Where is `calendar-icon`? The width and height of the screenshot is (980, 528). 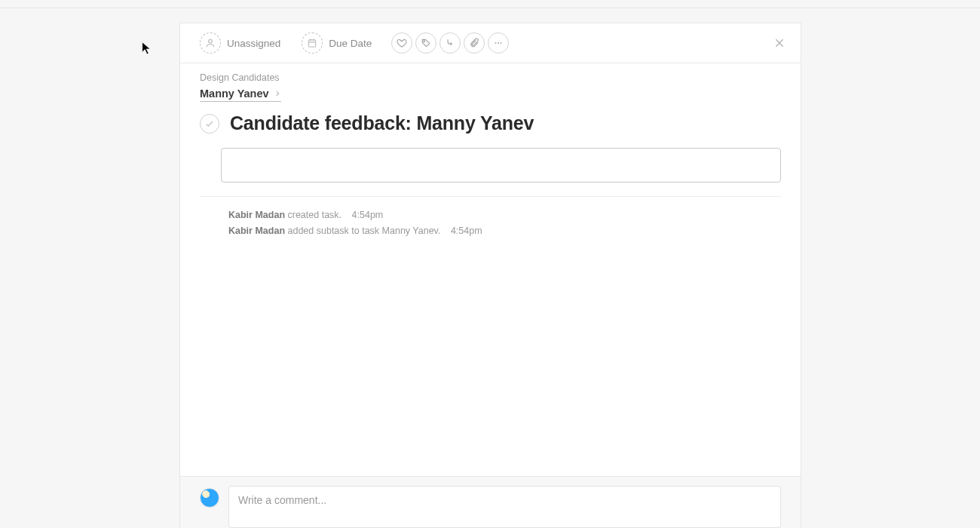
calendar-icon is located at coordinates (312, 43).